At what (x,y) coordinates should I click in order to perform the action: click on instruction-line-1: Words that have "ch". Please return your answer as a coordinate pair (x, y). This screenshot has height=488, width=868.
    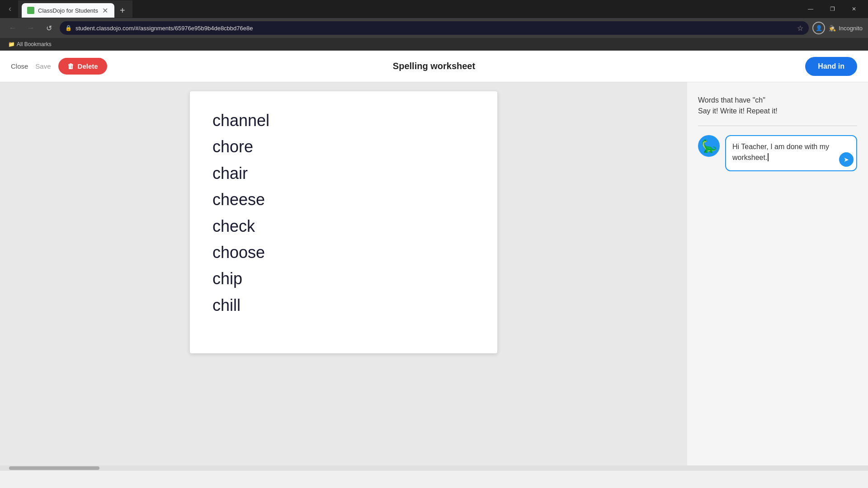
    Looking at the image, I should click on (778, 100).